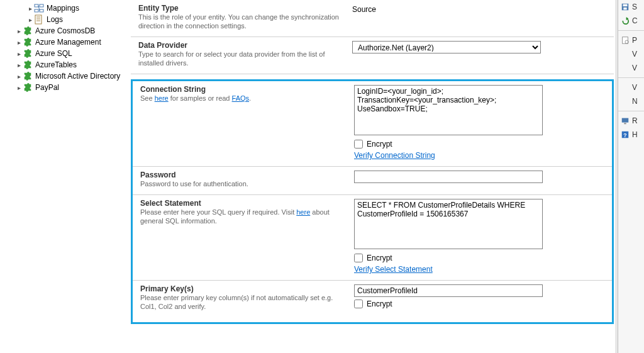 This screenshot has width=644, height=353. What do you see at coordinates (447, 47) in the screenshot?
I see `data-provider-select: Authorize.Net (Layer2)` at bounding box center [447, 47].